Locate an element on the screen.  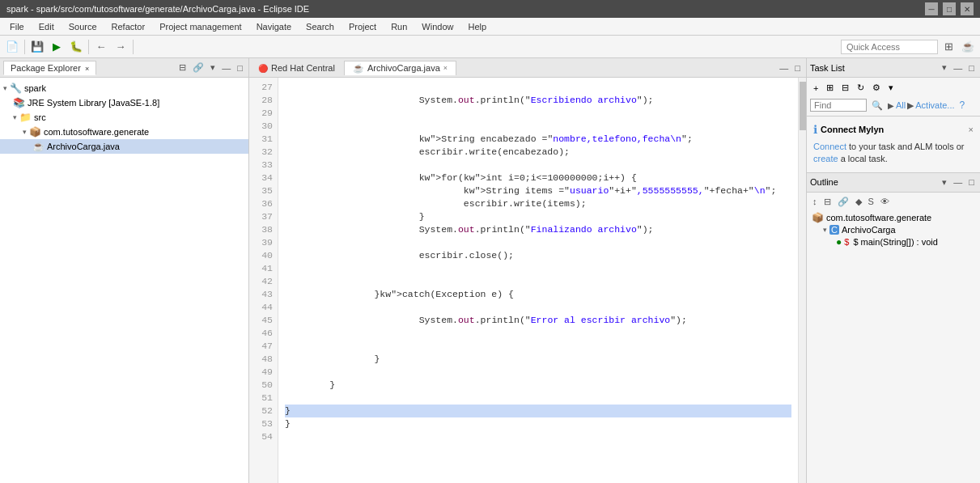
outline-item-method: ● $ $ main(String[]) : void is located at coordinates (893, 242).